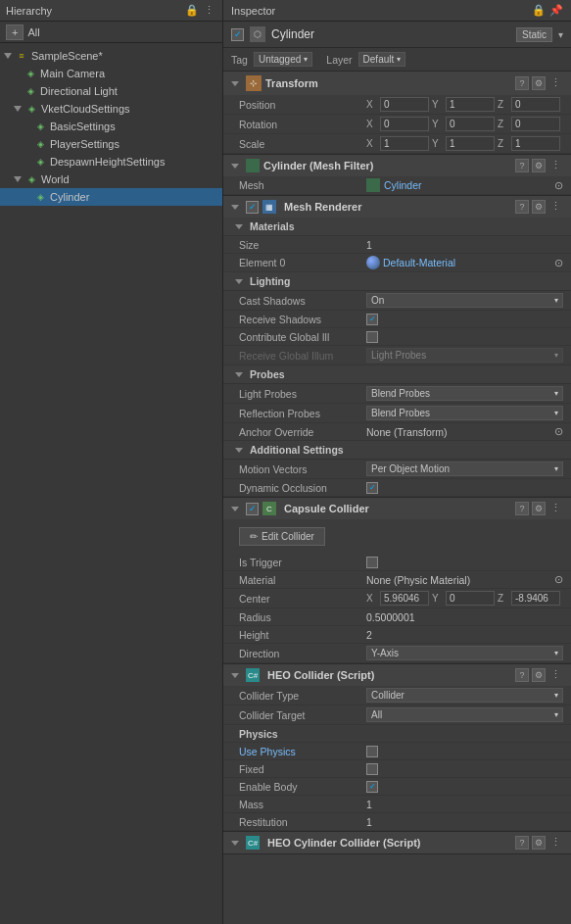  What do you see at coordinates (372, 787) in the screenshot?
I see `enable-body-checkbox` at bounding box center [372, 787].